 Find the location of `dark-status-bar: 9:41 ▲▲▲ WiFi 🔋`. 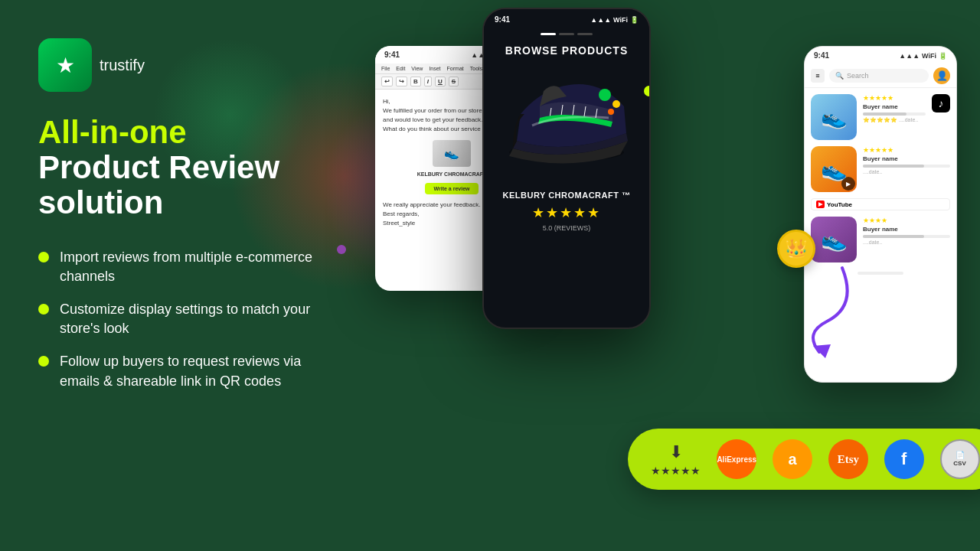

dark-status-bar: 9:41 ▲▲▲ WiFi 🔋 is located at coordinates (567, 20).